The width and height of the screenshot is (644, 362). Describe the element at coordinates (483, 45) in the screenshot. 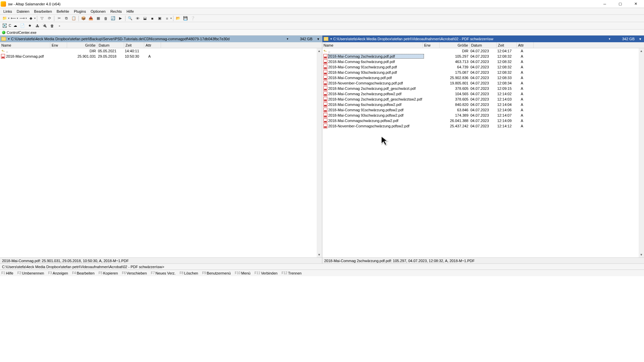

I see `right-column-header: Name Erw Größe Datum Zeit Attr` at that location.